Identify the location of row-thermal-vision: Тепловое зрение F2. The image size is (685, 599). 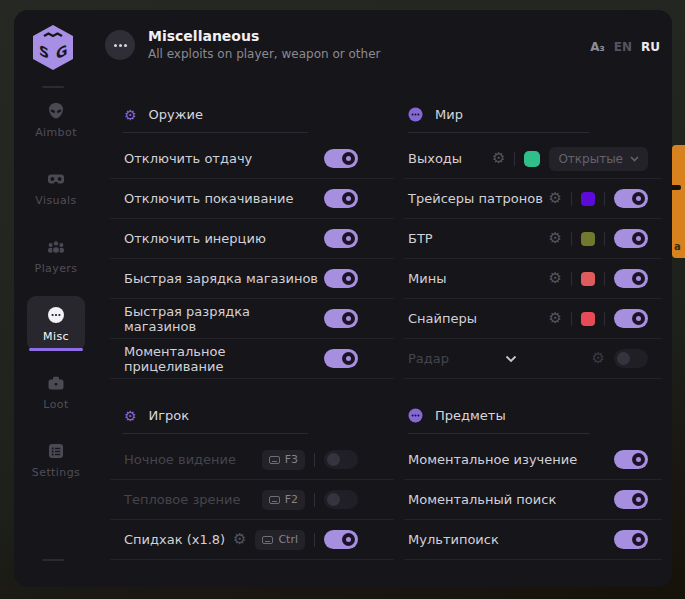
(252, 500).